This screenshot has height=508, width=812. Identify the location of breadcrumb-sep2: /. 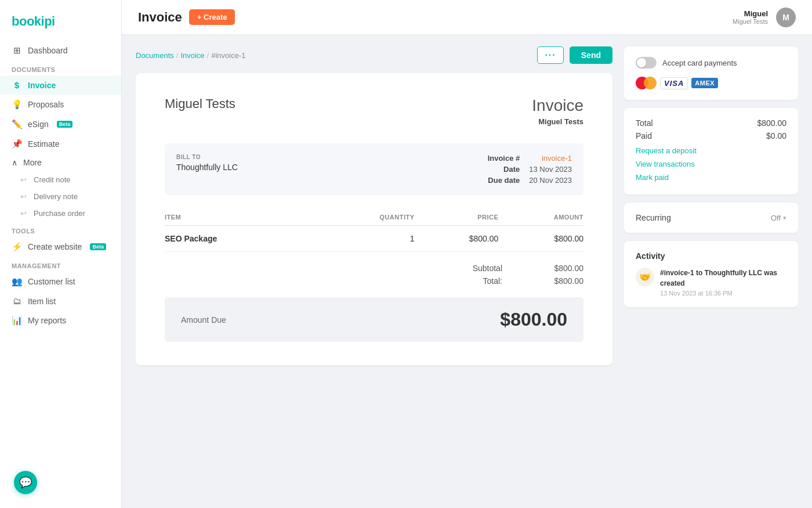
(208, 56).